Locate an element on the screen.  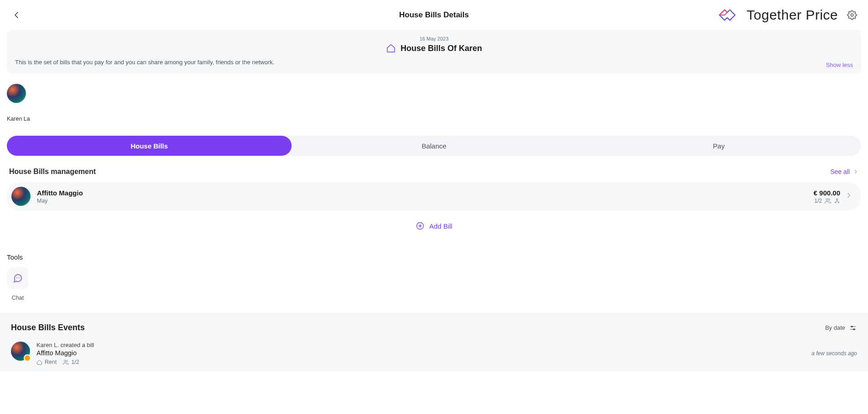
add-bill-button: Add Bill is located at coordinates (434, 226).